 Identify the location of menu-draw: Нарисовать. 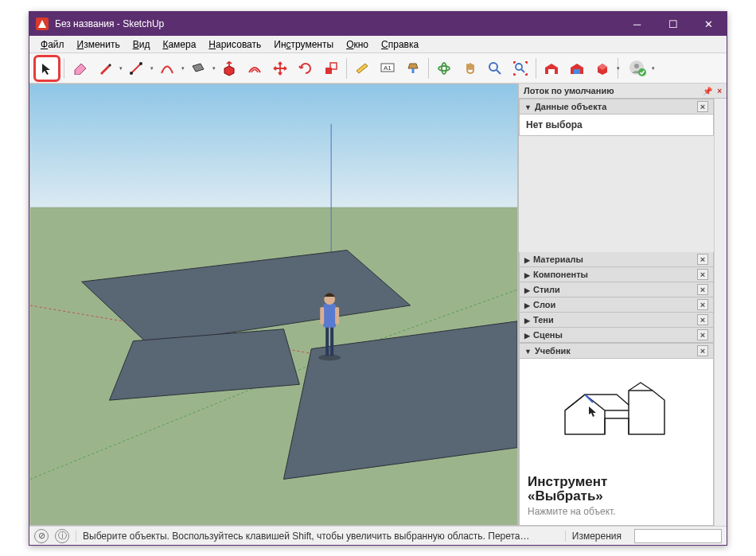
(235, 45).